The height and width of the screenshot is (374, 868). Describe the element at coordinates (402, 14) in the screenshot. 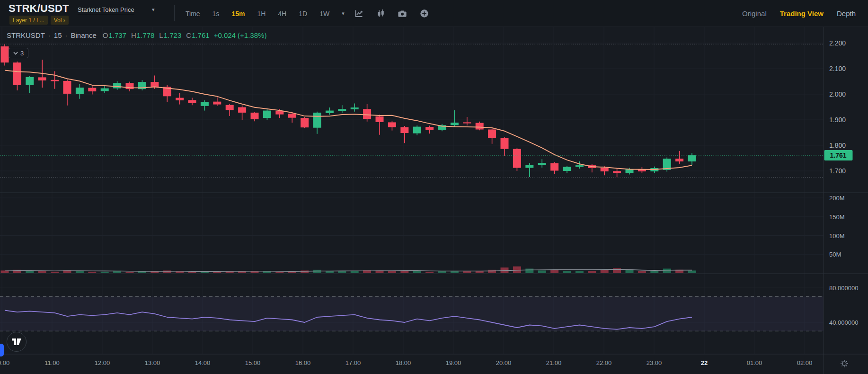

I see `camera-icon` at that location.